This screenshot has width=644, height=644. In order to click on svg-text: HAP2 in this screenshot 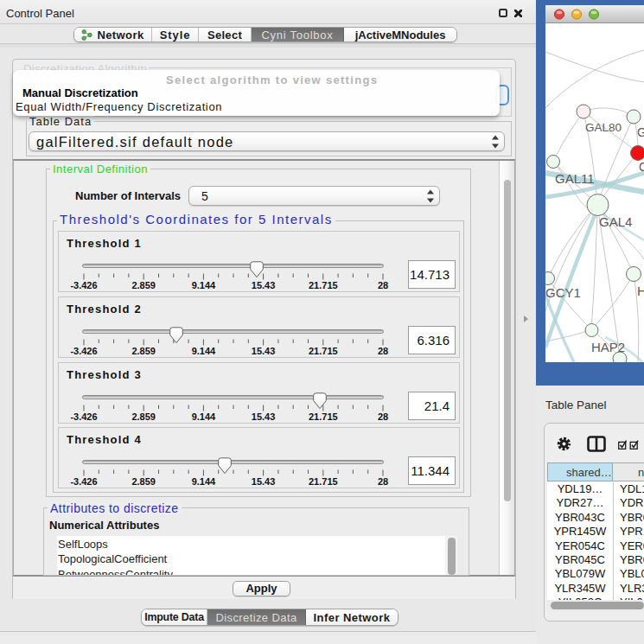, I will do `click(609, 348)`.